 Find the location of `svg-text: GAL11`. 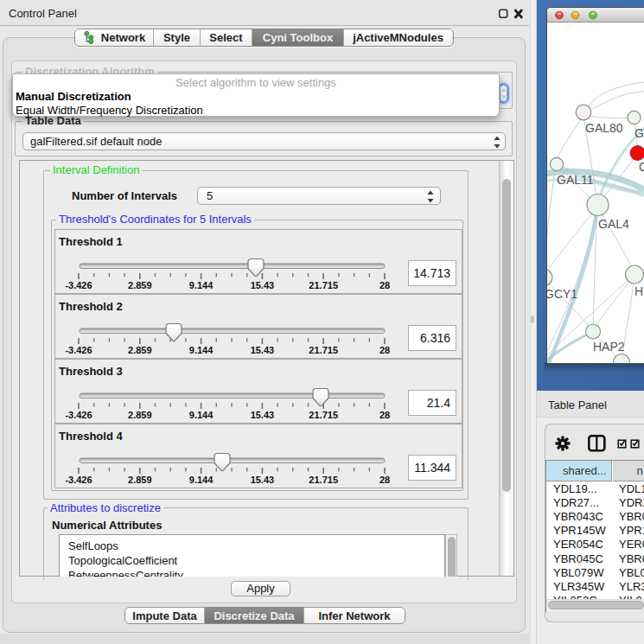

svg-text: GAL11 is located at coordinates (576, 180).